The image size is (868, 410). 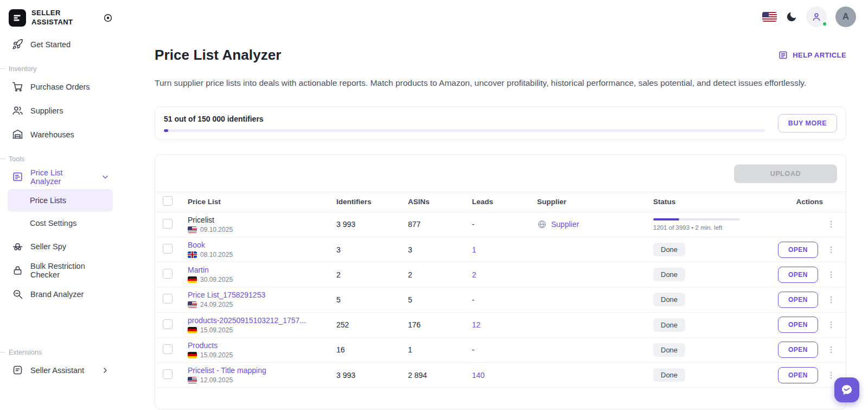 What do you see at coordinates (792, 17) in the screenshot?
I see `moon-icon` at bounding box center [792, 17].